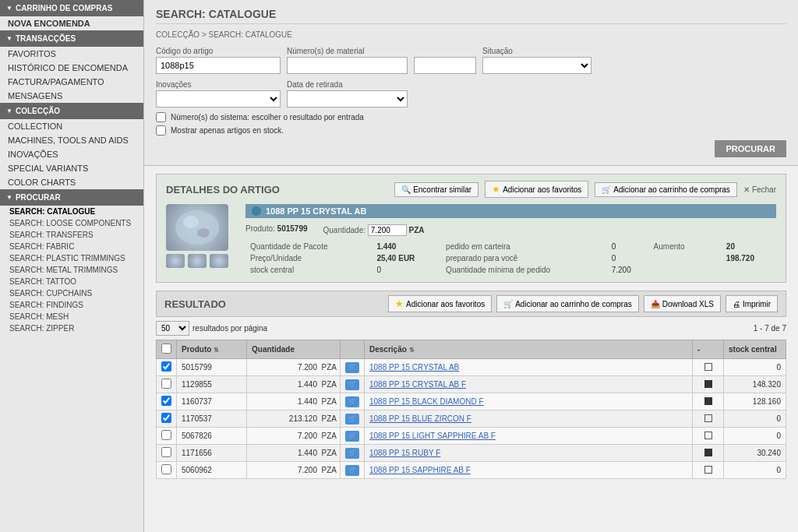 This screenshot has height=532, width=798. Describe the element at coordinates (348, 51) in the screenshot. I see `numero-label: Número(s) de material` at that location.